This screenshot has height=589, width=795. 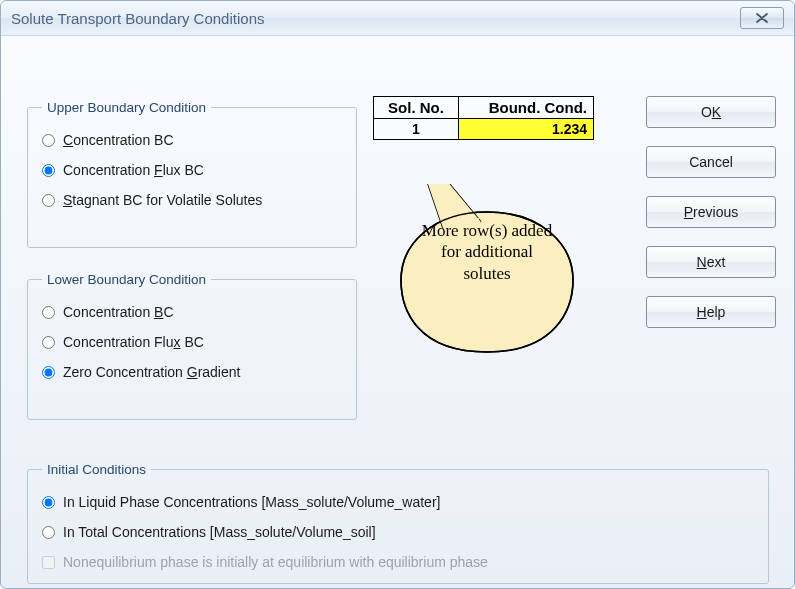 I want to click on lower-boundary-group: Lower Boundary Condition Concentration B…, so click(x=192, y=346).